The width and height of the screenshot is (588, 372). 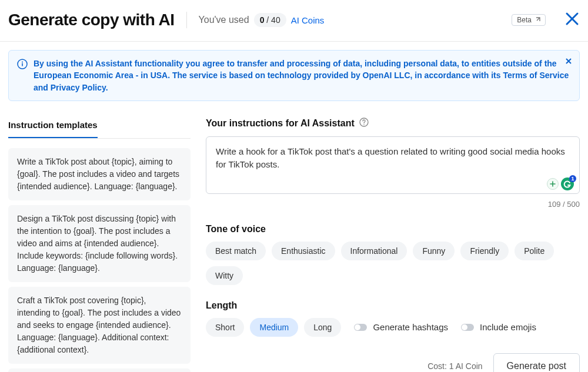 I want to click on template-item: Design a TikTok post discussing {topic}.…, so click(x=99, y=370).